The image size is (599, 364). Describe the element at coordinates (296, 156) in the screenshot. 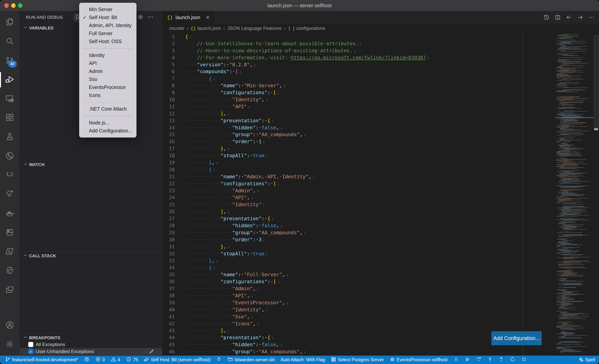

I see `code-line: 18············"stopAll":·true↓` at that location.